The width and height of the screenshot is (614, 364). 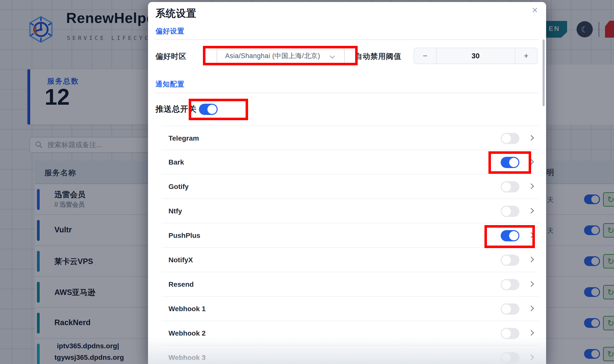 I want to click on channel-row-webhook-3: Webhook 3, so click(x=350, y=355).